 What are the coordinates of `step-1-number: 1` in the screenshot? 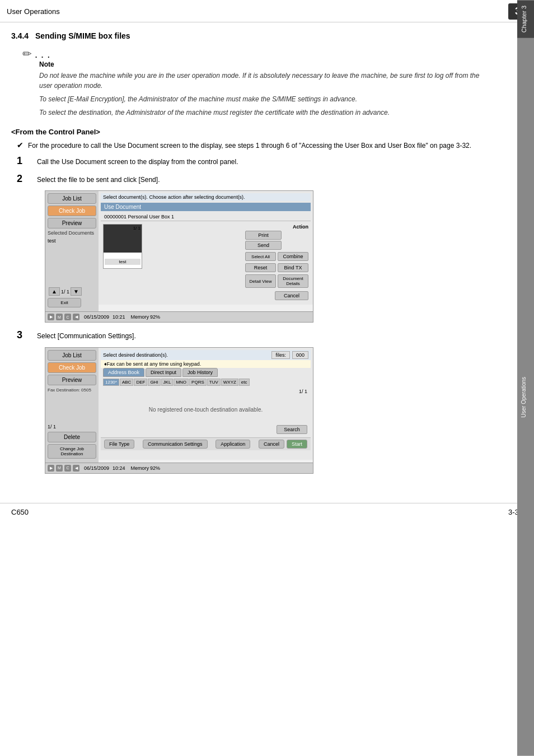 It's located at (25, 161).